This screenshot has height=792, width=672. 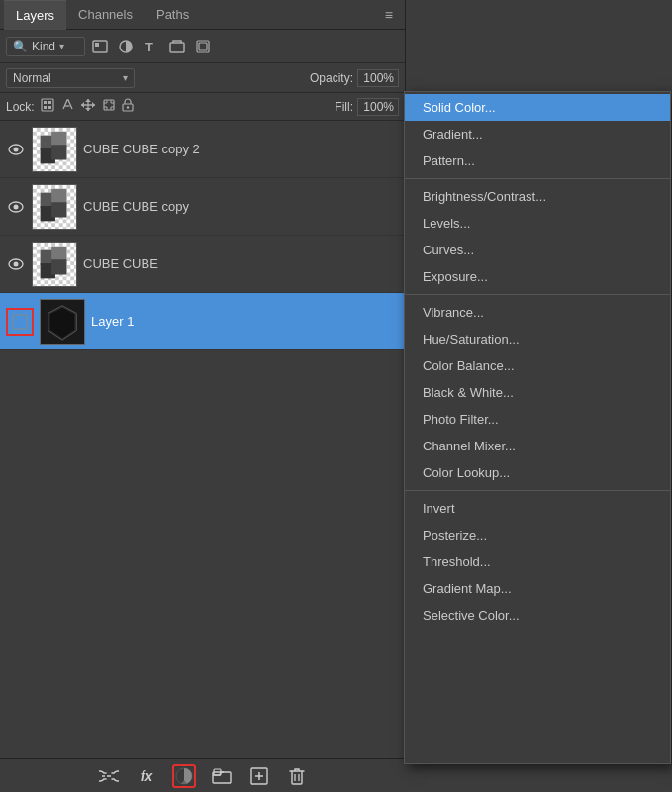 I want to click on tab-paths: Paths, so click(x=172, y=15).